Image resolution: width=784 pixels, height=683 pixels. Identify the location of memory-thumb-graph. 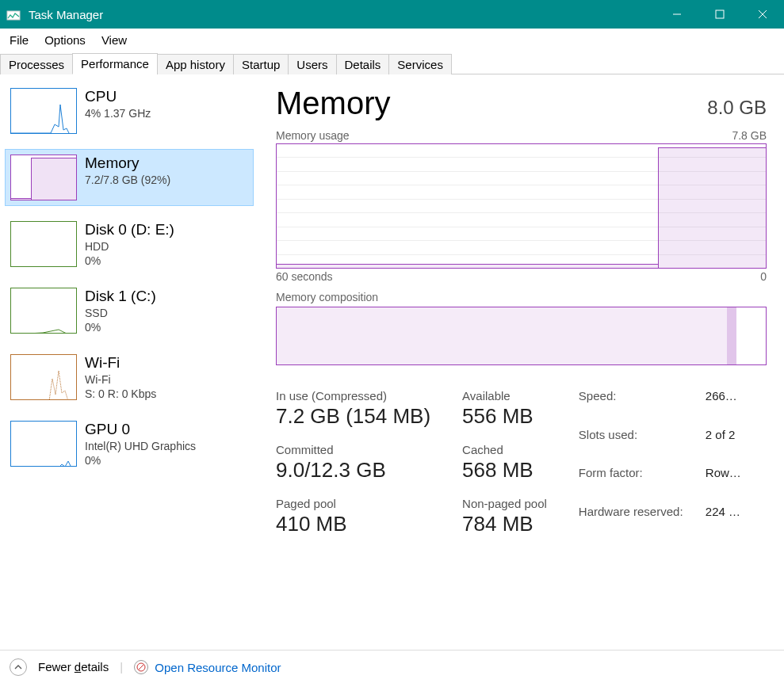
(44, 177).